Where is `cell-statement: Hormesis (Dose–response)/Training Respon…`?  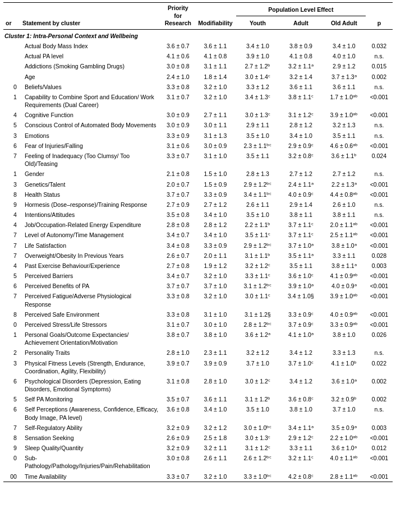
cell-statement: Hormesis (Dose–response)/Training Respon… is located at coordinates (91, 205).